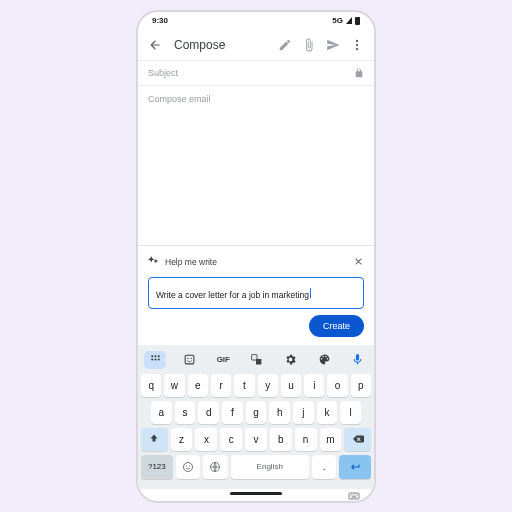 The image size is (512, 512). What do you see at coordinates (304, 412) in the screenshot?
I see `key-j: j` at bounding box center [304, 412].